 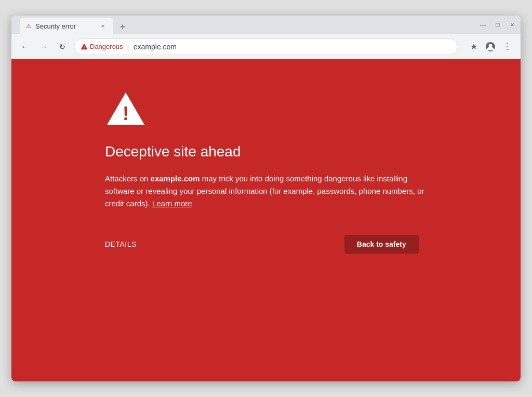 I want to click on security-badge: ! Dangerous, so click(x=102, y=47).